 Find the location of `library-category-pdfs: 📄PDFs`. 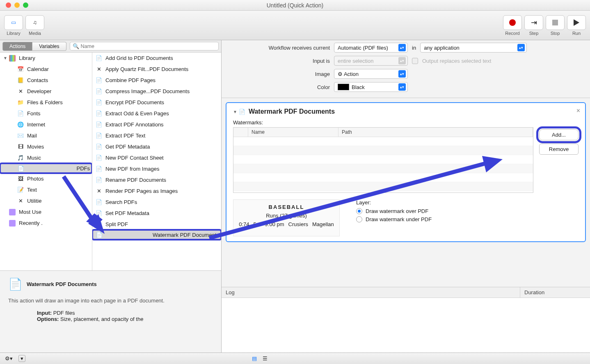

library-category-pdfs: 📄PDFs is located at coordinates (46, 168).